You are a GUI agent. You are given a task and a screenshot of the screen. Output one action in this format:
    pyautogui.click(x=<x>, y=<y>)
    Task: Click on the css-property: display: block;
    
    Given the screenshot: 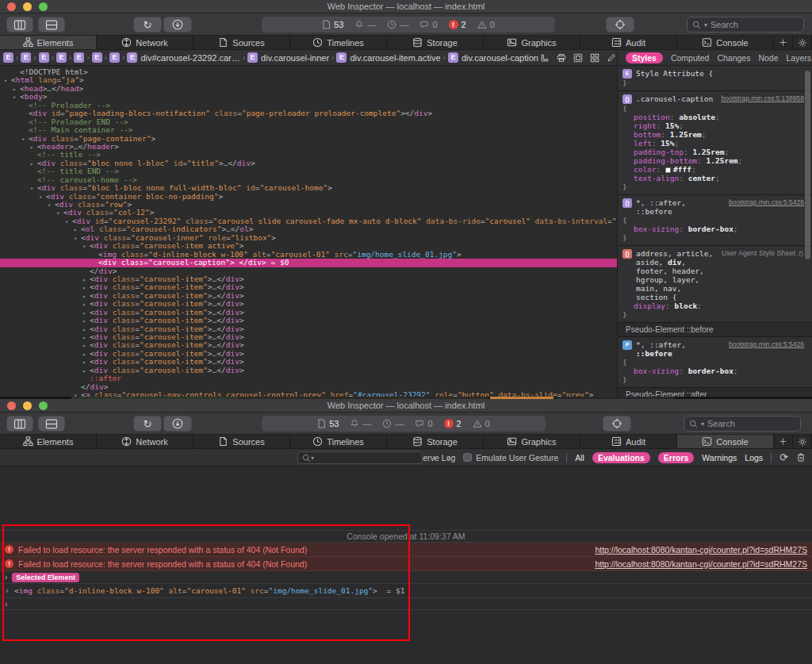 What is the action you would take?
    pyautogui.click(x=714, y=306)
    